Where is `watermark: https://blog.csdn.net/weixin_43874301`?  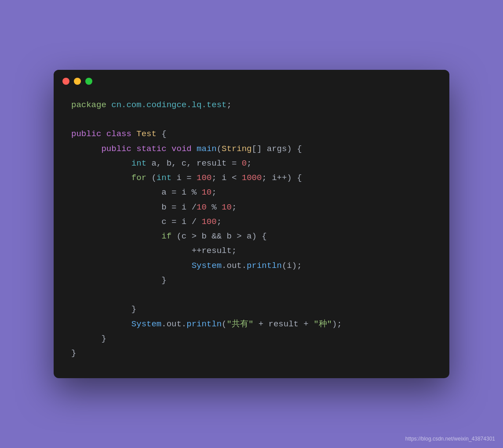 watermark: https://blog.csdn.net/weixin_43874301 is located at coordinates (450, 439).